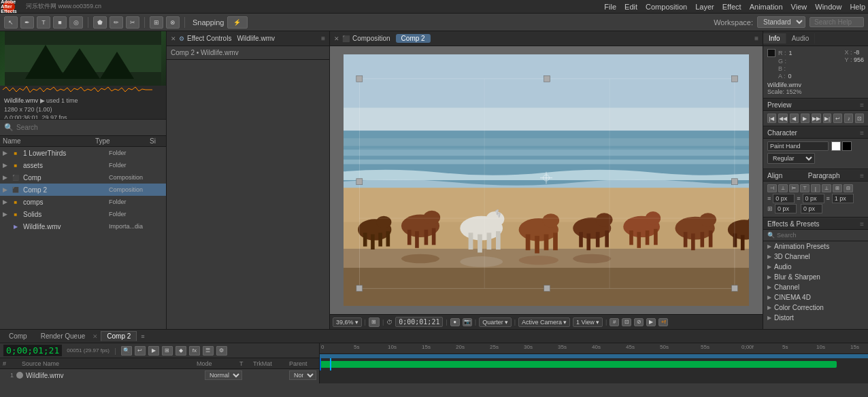  What do you see at coordinates (83, 177) in the screenshot?
I see `list-item: ▶ ⬛ Comp Composition` at bounding box center [83, 177].